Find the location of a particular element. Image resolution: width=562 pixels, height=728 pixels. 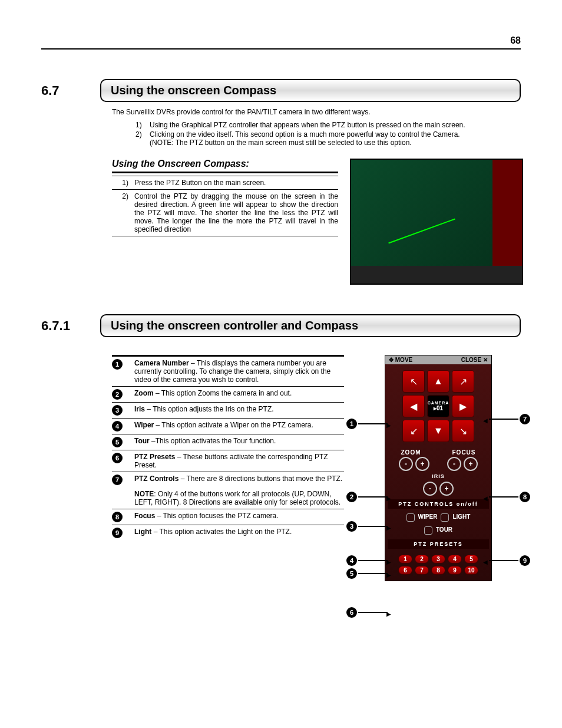

iris-close-button: - is located at coordinates (430, 489).